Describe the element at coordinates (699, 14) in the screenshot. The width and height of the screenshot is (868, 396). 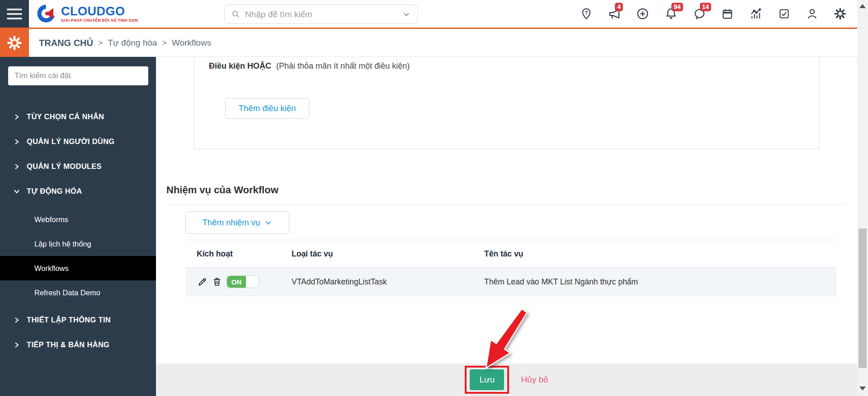
I see `messages-button: 14` at that location.